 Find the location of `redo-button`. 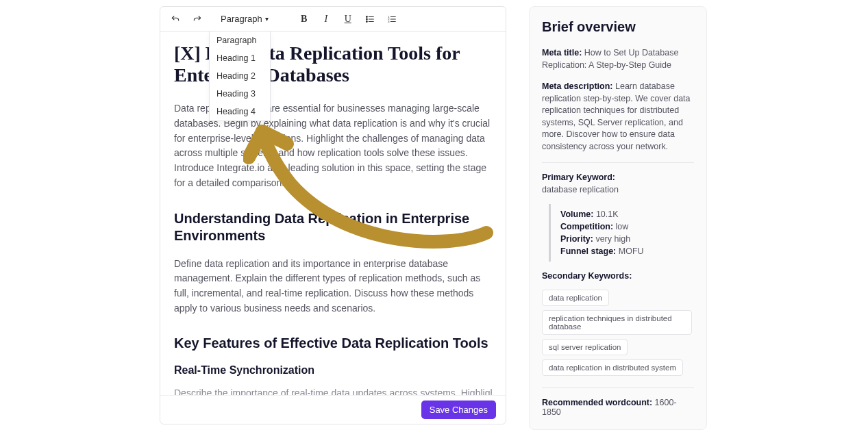

redo-button is located at coordinates (197, 19).